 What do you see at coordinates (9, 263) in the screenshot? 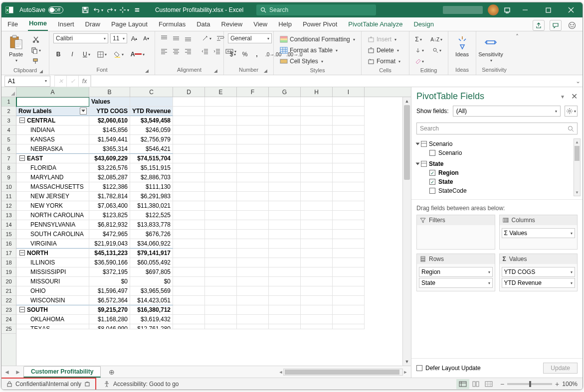
I see `row-header: 18` at bounding box center [9, 263].